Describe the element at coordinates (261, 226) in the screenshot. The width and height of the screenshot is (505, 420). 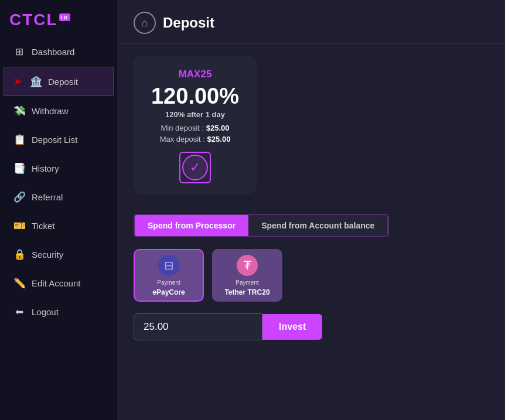
I see `spend-tabs: Spend from Processor Spend from Account …` at that location.